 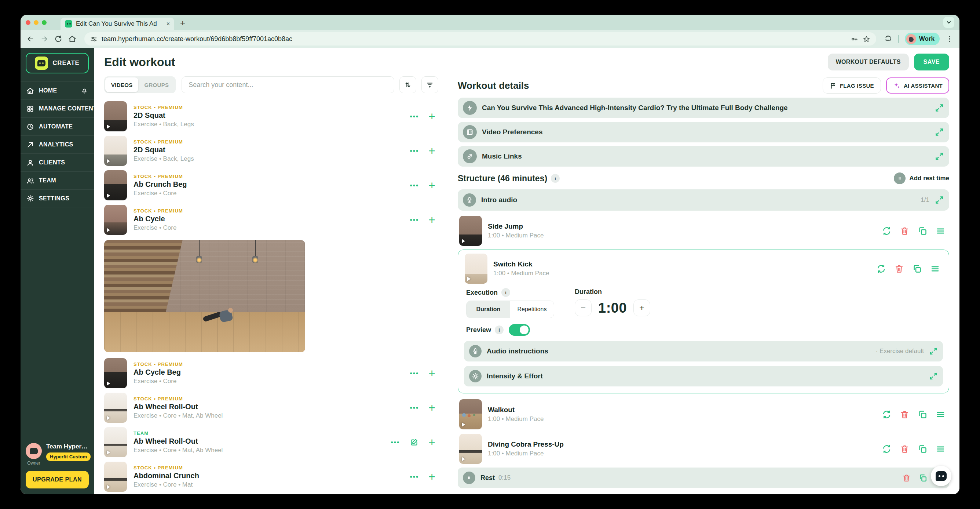 What do you see at coordinates (703, 414) in the screenshot?
I see `exercise-row: Walkout 1:00 • Medium Pace` at bounding box center [703, 414].